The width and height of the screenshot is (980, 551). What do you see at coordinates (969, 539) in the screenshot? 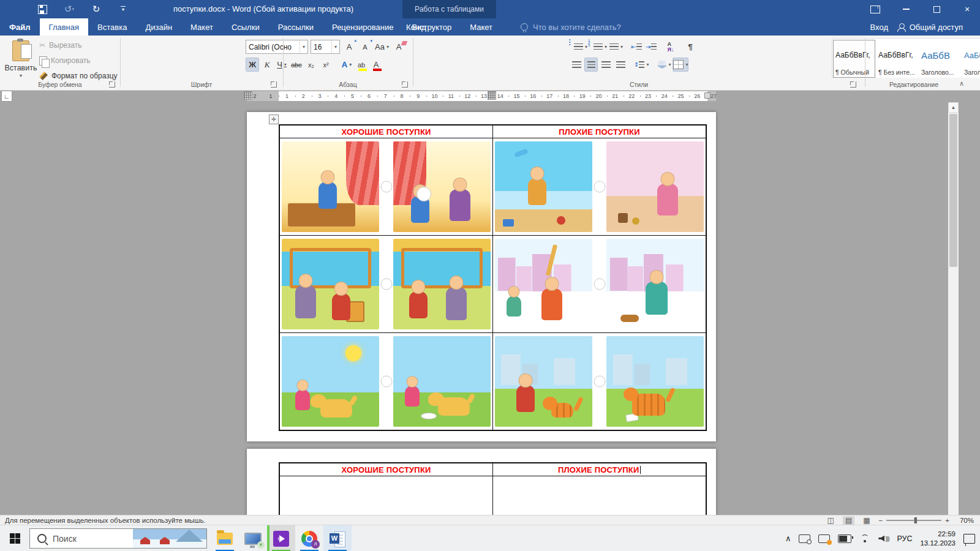
I see `action-center-icon` at bounding box center [969, 539].